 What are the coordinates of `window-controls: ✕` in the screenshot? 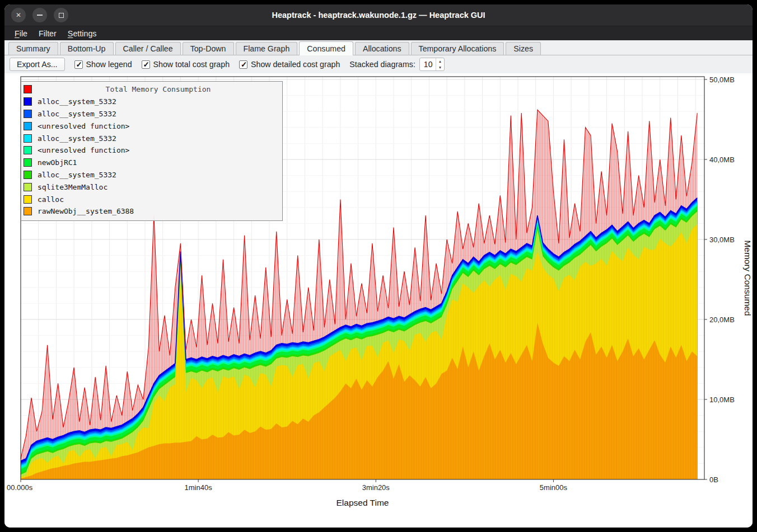 It's located at (40, 15).